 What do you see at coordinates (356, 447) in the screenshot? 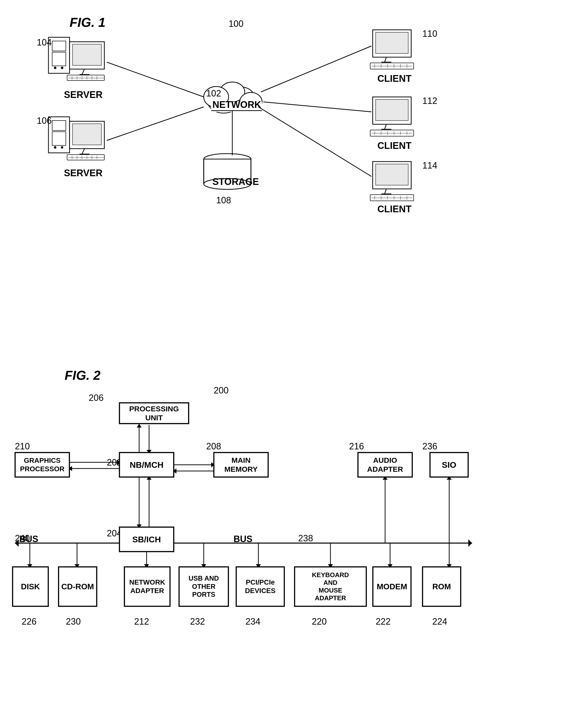
I see `ref-216: 216` at bounding box center [356, 447].